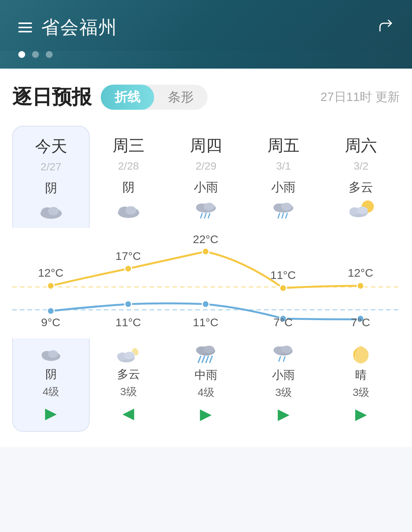 This screenshot has width=412, height=532. Describe the element at coordinates (283, 375) in the screenshot. I see `night-desc-3: 小雨` at that location.